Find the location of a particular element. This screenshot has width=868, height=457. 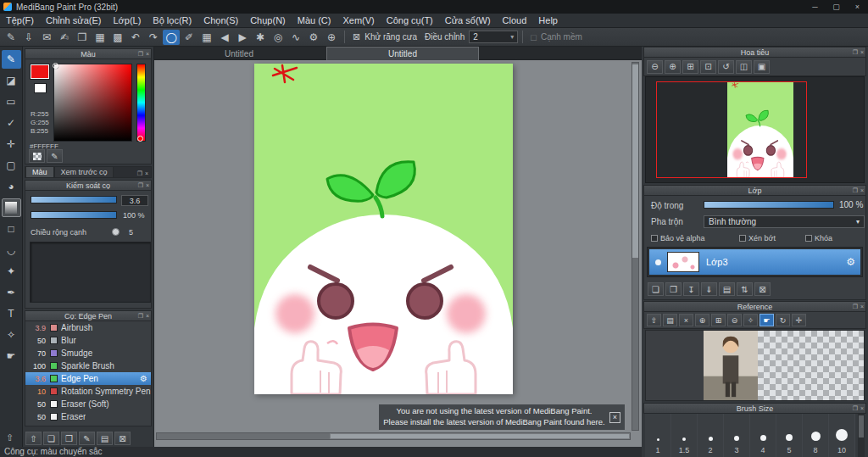

document-tab-active: Untitled is located at coordinates (403, 53).